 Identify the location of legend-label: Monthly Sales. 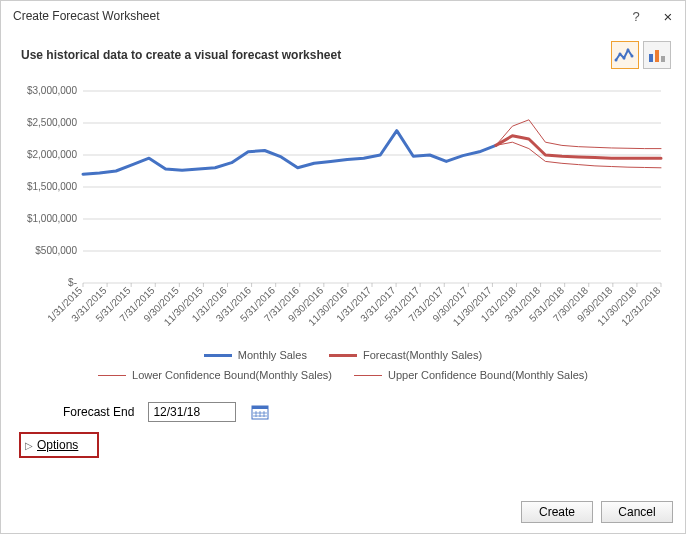
(272, 356).